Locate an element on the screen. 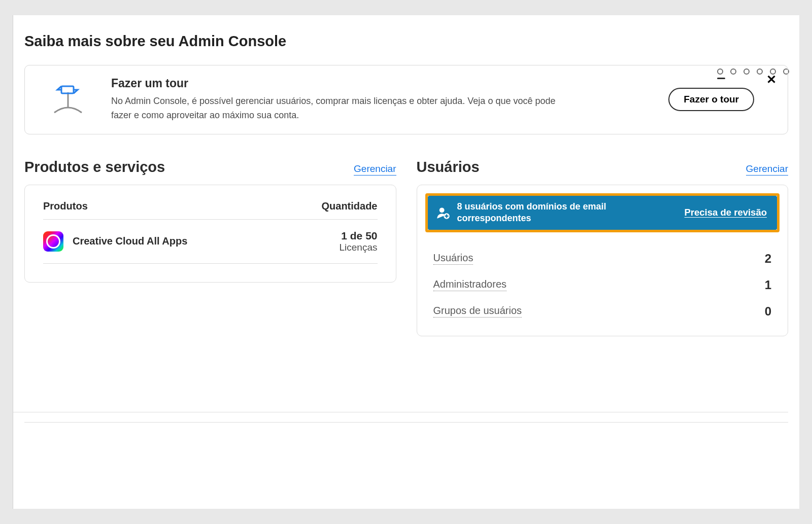 This screenshot has width=812, height=524. admins-label: Administradores is located at coordinates (470, 285).